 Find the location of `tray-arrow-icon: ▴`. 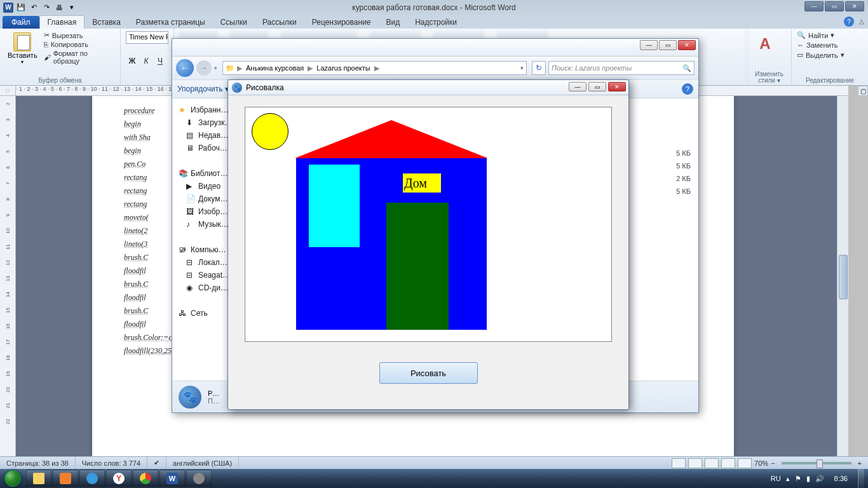

tray-arrow-icon: ▴ is located at coordinates (788, 479).